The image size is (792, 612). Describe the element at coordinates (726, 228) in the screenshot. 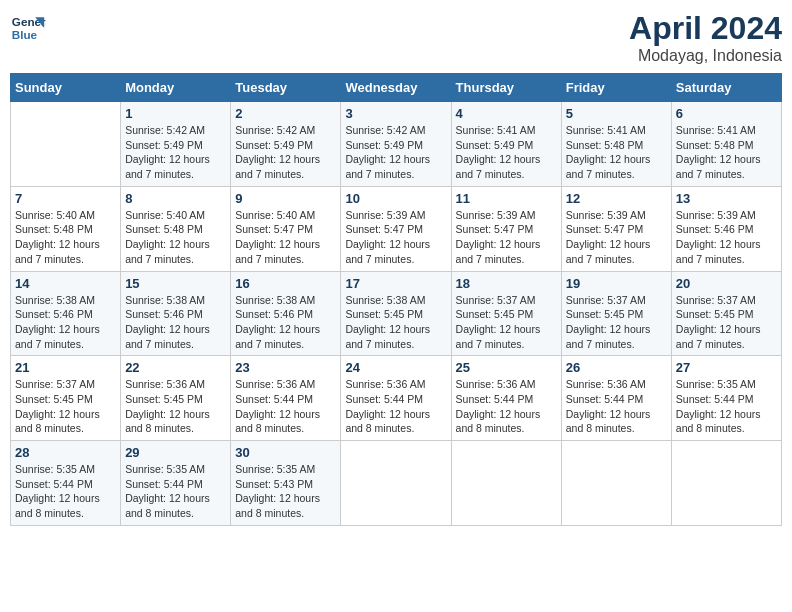

I see `calendar-cell: 13Sunrise: 5:39 AM Sunset: 5:46 PM Dayli…` at that location.